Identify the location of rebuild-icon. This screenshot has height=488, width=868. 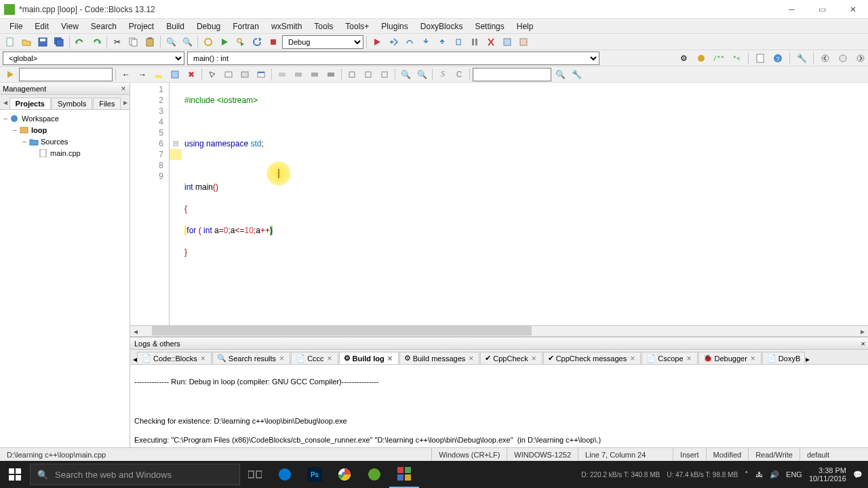
(257, 42).